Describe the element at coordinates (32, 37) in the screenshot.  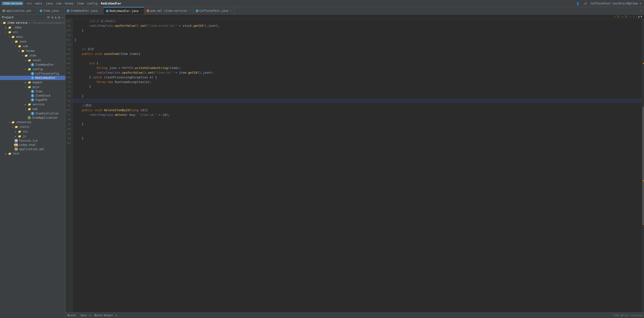
I see `tree-item-main: ▾ 📁 main` at that location.